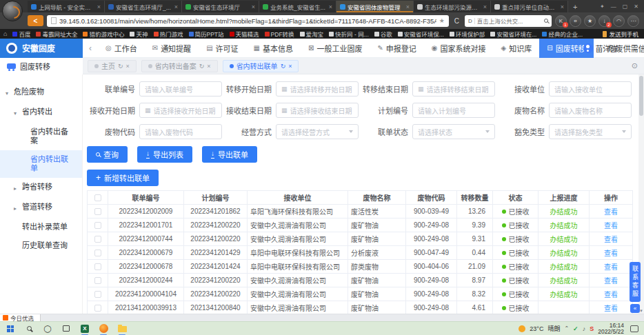 The width and height of the screenshot is (644, 335). Describe the element at coordinates (41, 113) in the screenshot. I see `sidebar-item: ▾ 省内转出` at that location.